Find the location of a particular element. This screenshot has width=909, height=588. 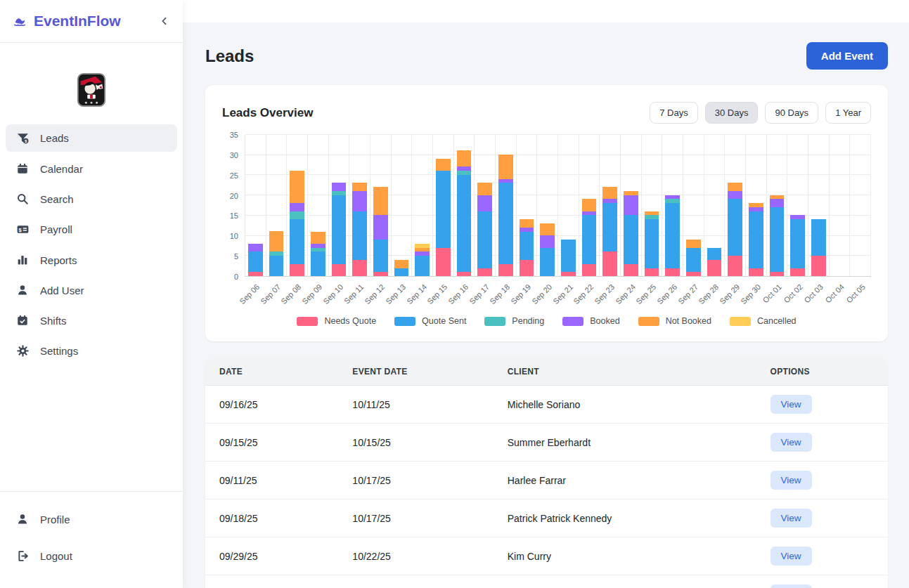

sidebar-item-reports: Reports is located at coordinates (91, 260).